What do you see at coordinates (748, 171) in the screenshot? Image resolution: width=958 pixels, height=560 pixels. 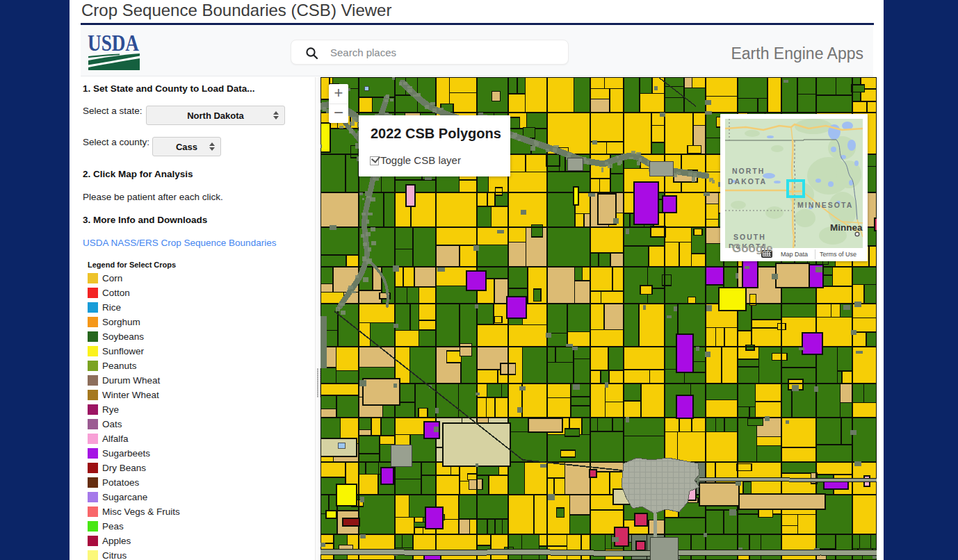 I see `svg-text: NORTH` at bounding box center [748, 171].